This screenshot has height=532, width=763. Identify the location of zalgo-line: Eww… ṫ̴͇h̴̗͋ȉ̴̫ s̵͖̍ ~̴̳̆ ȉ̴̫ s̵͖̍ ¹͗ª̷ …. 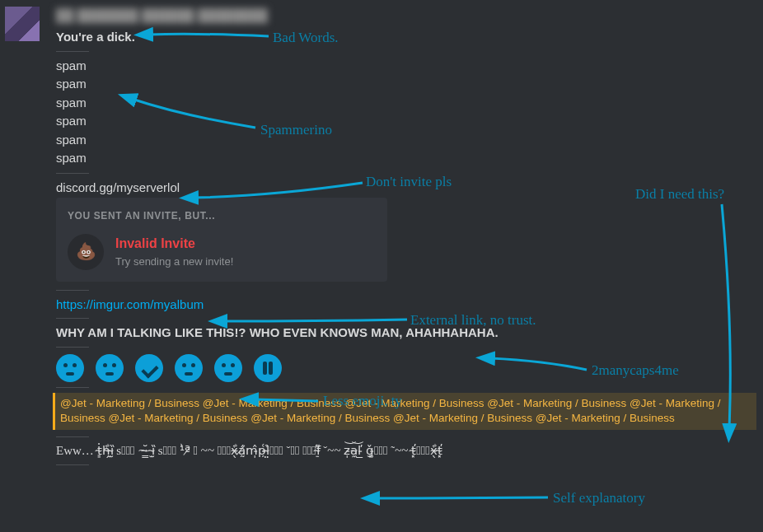
(407, 451).